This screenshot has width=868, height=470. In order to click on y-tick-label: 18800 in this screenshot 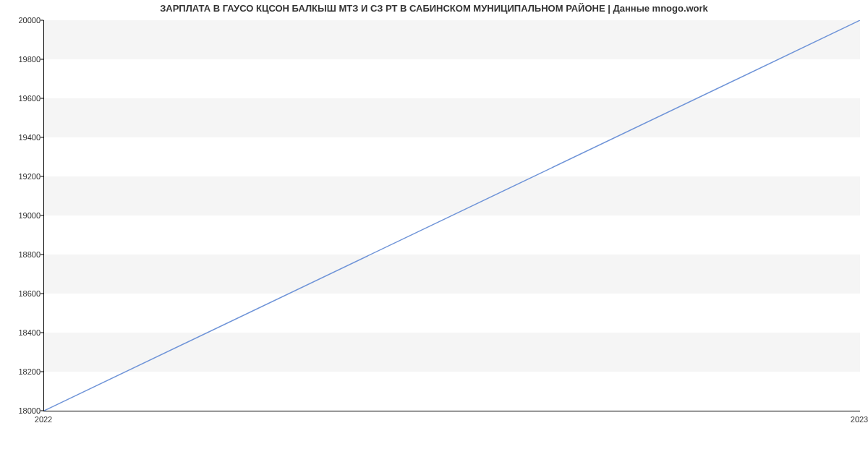, I will do `click(20, 255)`.